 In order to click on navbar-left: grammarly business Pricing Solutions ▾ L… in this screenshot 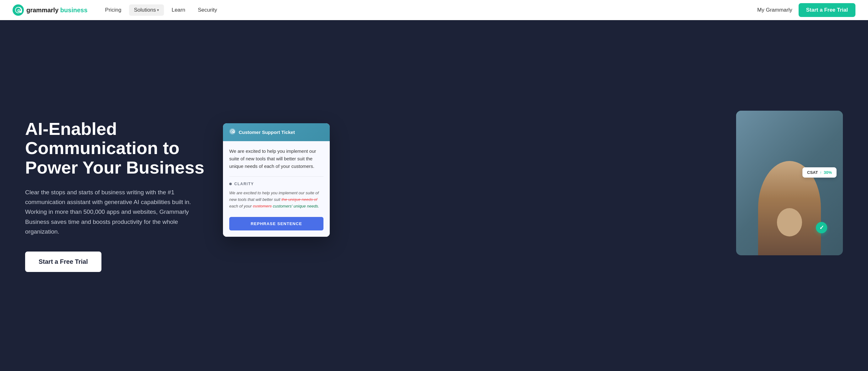, I will do `click(117, 10)`.